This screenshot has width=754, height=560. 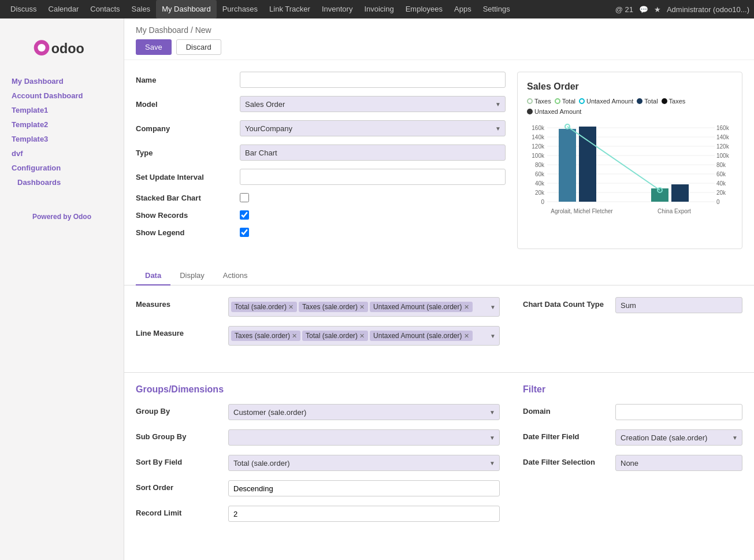 I want to click on tabs: Data Display Actions, so click(x=439, y=276).